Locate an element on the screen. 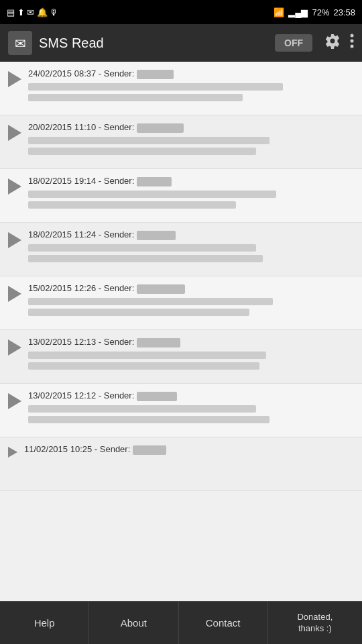 Image resolution: width=362 pixels, height=644 pixels. app-title: SMS Read is located at coordinates (154, 43).